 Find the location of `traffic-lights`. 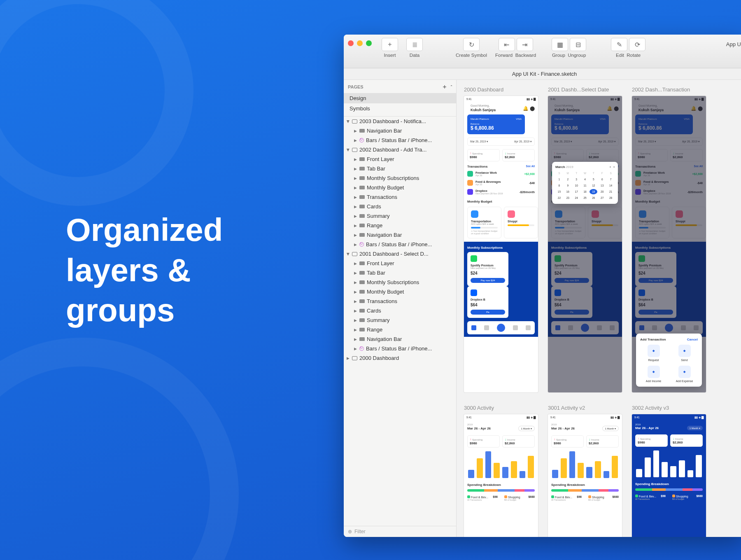

traffic-lights is located at coordinates (360, 42).